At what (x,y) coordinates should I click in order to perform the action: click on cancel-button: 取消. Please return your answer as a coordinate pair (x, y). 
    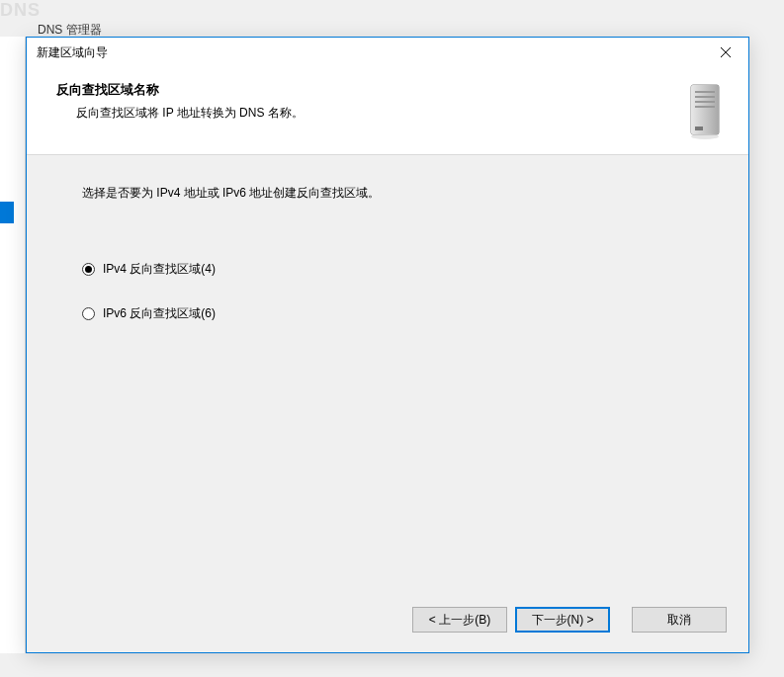
    Looking at the image, I should click on (679, 620).